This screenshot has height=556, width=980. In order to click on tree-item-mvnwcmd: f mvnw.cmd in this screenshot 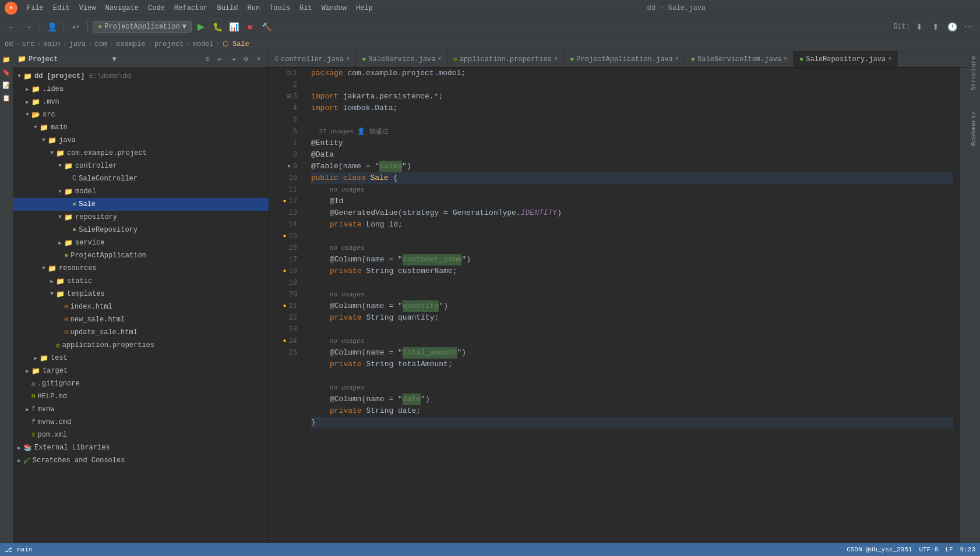, I will do `click(141, 422)`.